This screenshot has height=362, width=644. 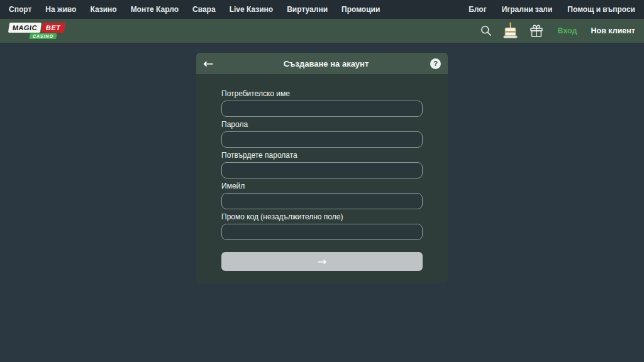 What do you see at coordinates (477, 9) in the screenshot?
I see `nav-item-blog: Блог` at bounding box center [477, 9].